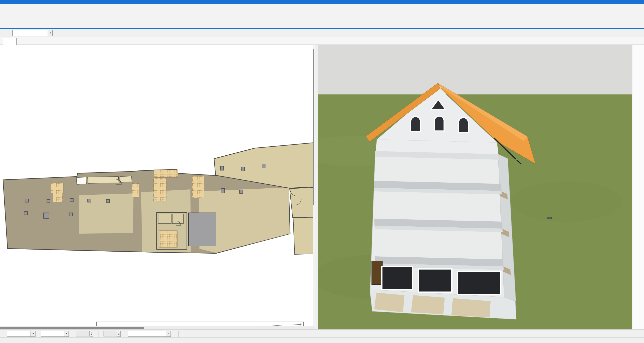 Image resolution: width=644 pixels, height=343 pixels. What do you see at coordinates (119, 334) in the screenshot?
I see `dy-stepper` at bounding box center [119, 334].